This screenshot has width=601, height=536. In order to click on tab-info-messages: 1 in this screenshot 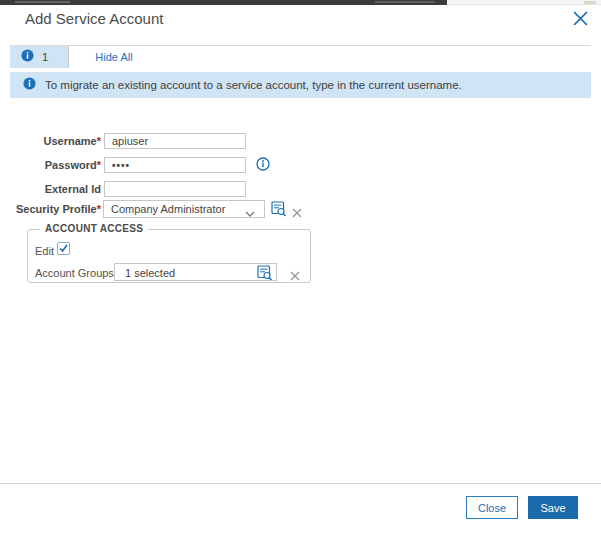, I will do `click(39, 57)`.